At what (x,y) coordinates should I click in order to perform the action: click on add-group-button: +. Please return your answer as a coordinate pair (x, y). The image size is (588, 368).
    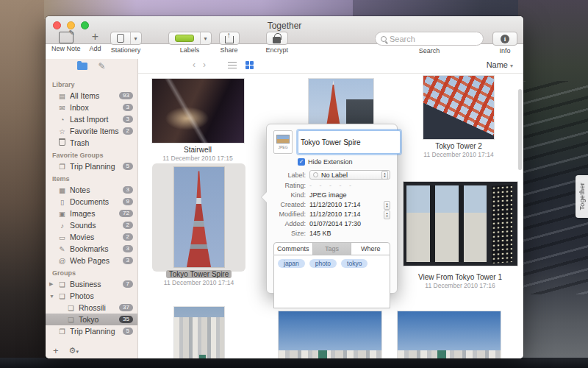
    Looking at the image, I should click on (56, 350).